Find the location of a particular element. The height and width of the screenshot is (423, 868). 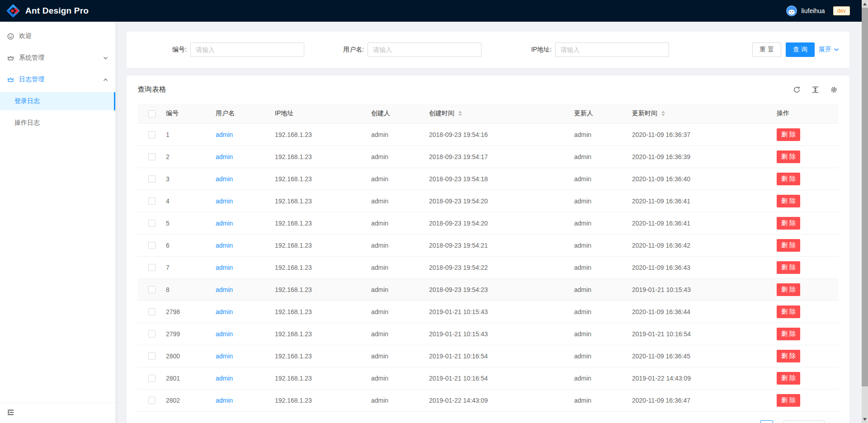

cell-id: 2 is located at coordinates (184, 156).